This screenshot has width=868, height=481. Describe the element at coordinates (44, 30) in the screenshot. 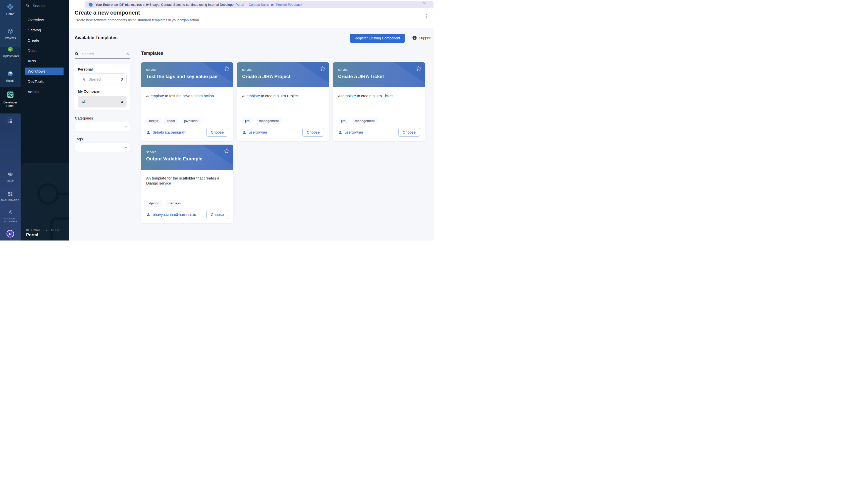

I see `sidebar-item-catalog: Catalog` at that location.